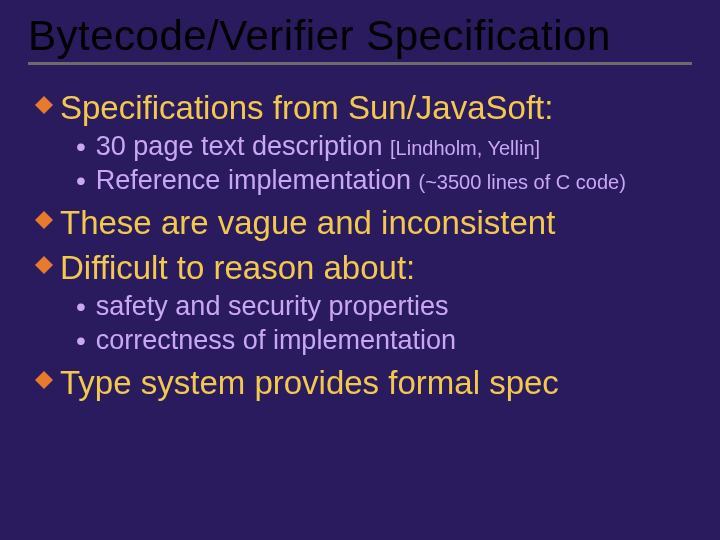  I want to click on title-area: Bytecode/Verifier Specification, so click(360, 48).